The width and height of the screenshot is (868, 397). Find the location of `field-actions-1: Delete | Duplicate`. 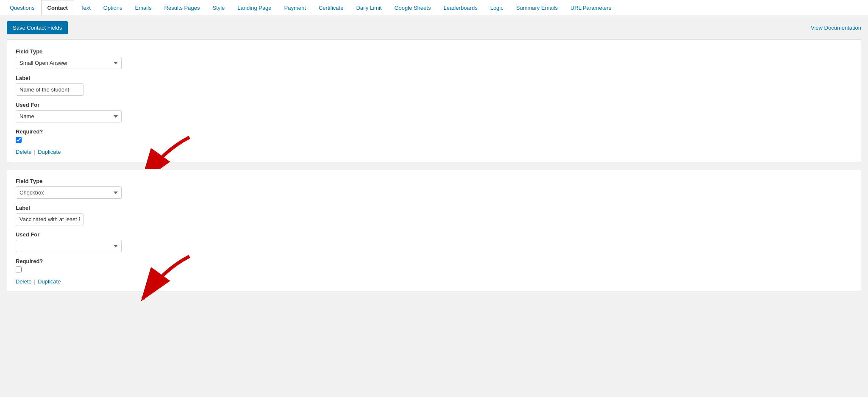

field-actions-1: Delete | Duplicate is located at coordinates (434, 152).